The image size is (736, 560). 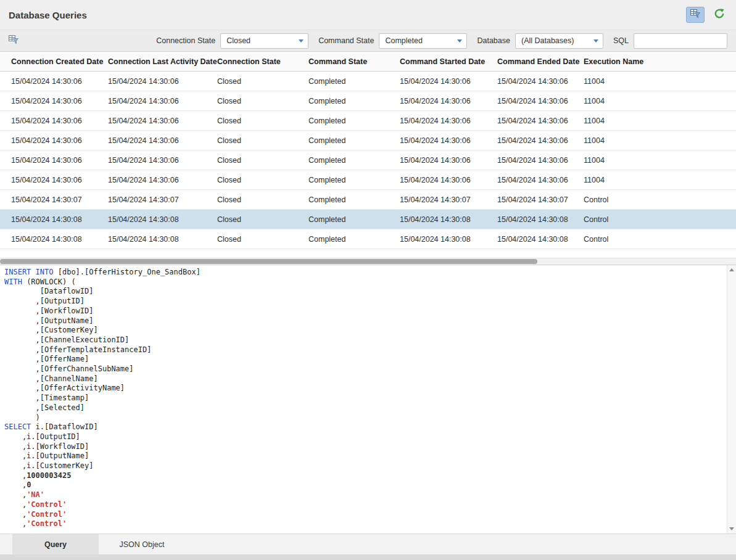 What do you see at coordinates (142, 544) in the screenshot?
I see `tab-json-object: JSON Object` at bounding box center [142, 544].